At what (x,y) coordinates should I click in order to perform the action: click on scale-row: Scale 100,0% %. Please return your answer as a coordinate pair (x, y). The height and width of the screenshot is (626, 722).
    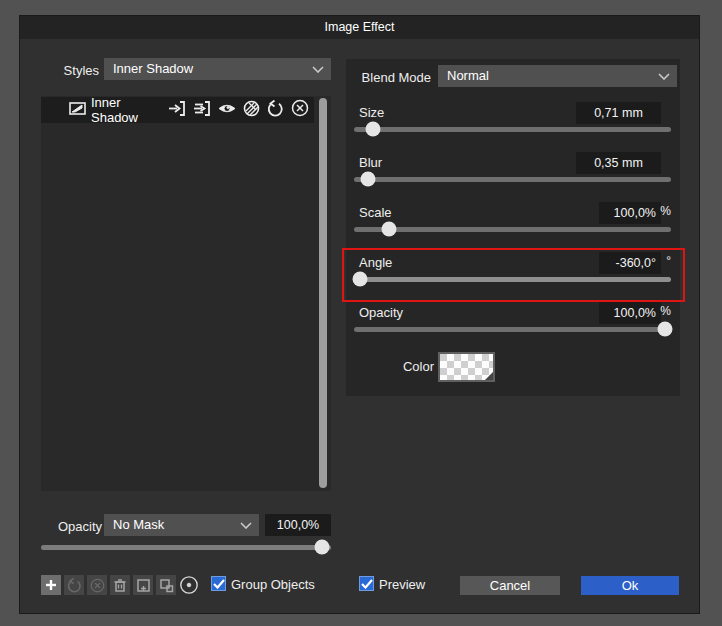
    Looking at the image, I should click on (513, 227).